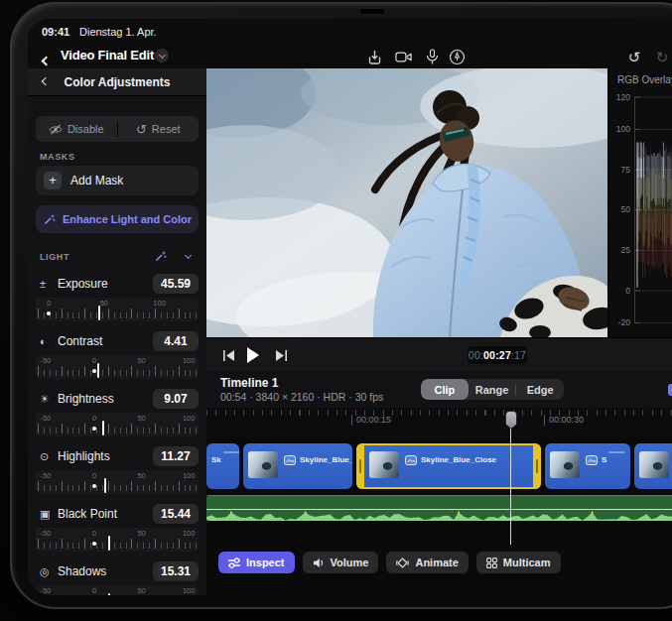  Describe the element at coordinates (588, 466) in the screenshot. I see `timeline-clip: S` at that location.